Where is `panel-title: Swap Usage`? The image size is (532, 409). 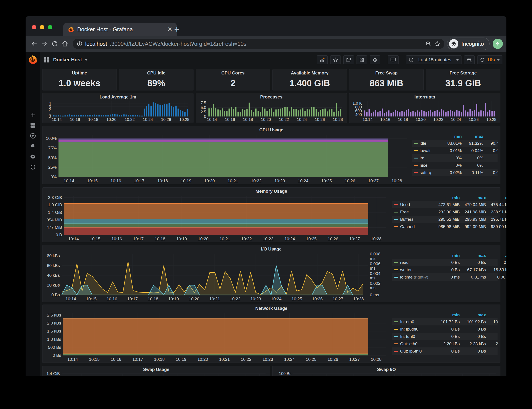 panel-title: Swap Usage is located at coordinates (156, 370).